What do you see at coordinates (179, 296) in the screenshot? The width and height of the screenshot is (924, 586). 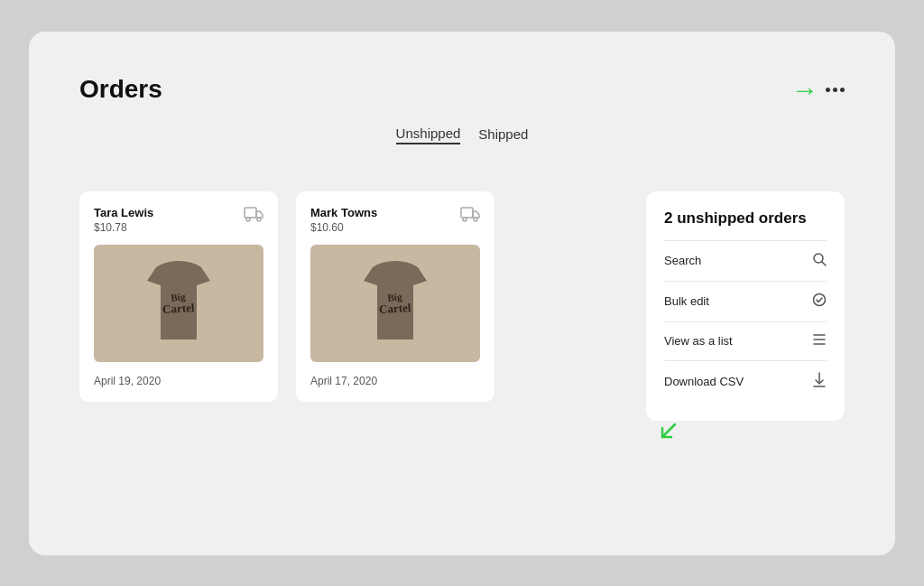 I see `order-card: Tara Lewis $10.78` at bounding box center [179, 296].